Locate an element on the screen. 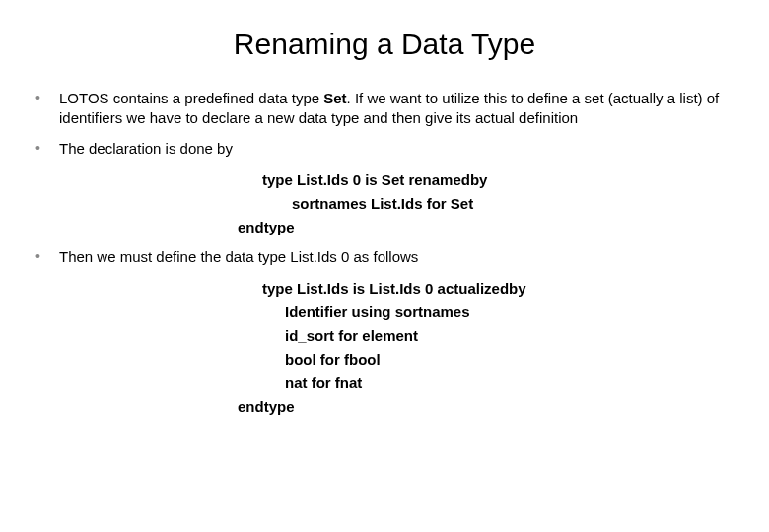 This screenshot has height=532, width=769. bullet-text: LOTOS contains a predefined data type Se… is located at coordinates (396, 108).